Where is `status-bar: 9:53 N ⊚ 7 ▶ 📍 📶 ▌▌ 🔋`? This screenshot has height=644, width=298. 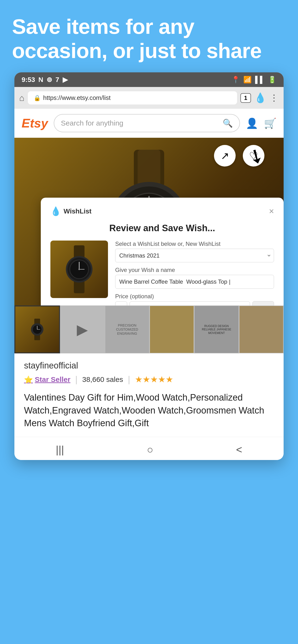
status-bar: 9:53 N ⊚ 7 ▶ 📍 📶 ▌▌ 🔋 is located at coordinates (149, 80).